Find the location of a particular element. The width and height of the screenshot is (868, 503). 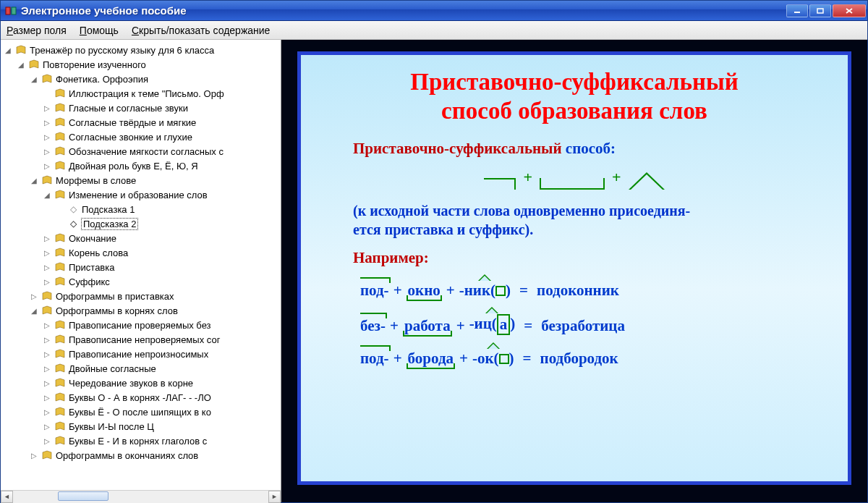

menu-help: Помощь is located at coordinates (99, 30).